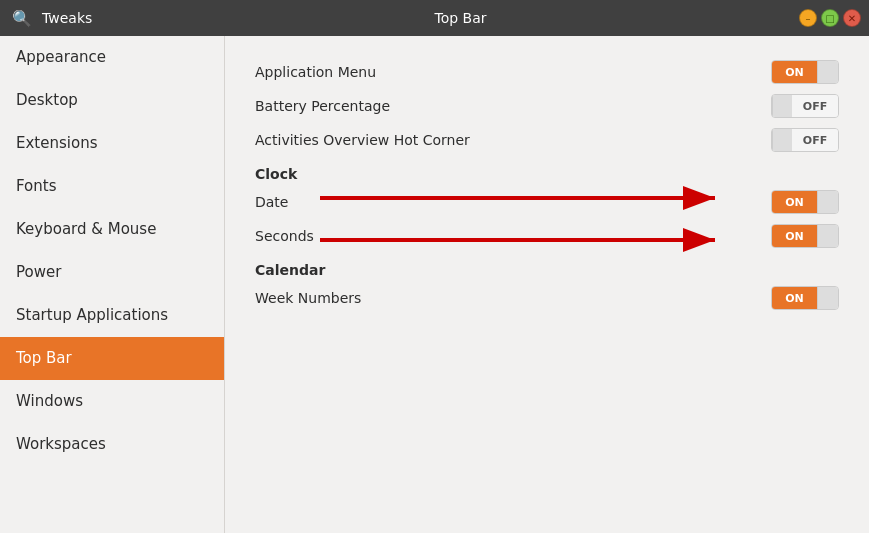  What do you see at coordinates (22, 18) in the screenshot?
I see `search-icon: 🔍` at bounding box center [22, 18].